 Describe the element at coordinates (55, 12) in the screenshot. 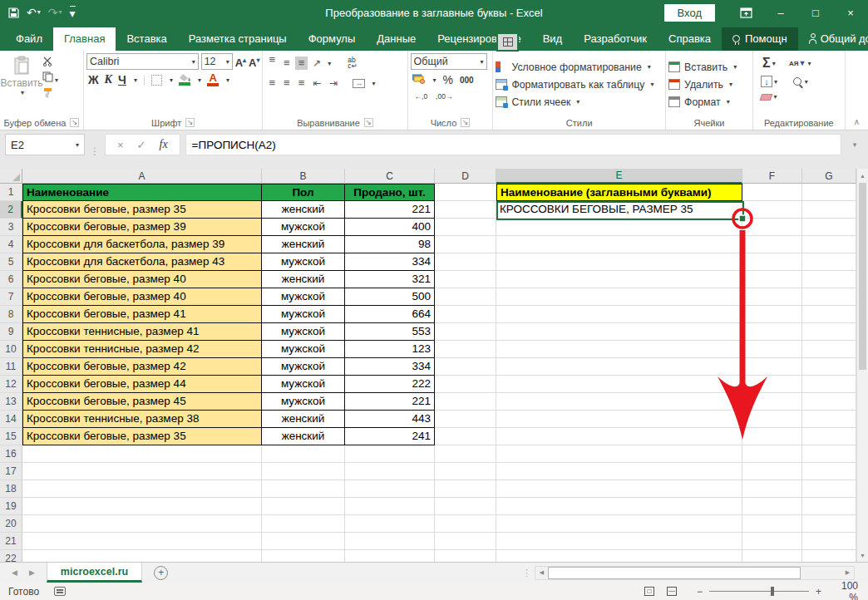

I see `redo-button: ↷▾` at that location.